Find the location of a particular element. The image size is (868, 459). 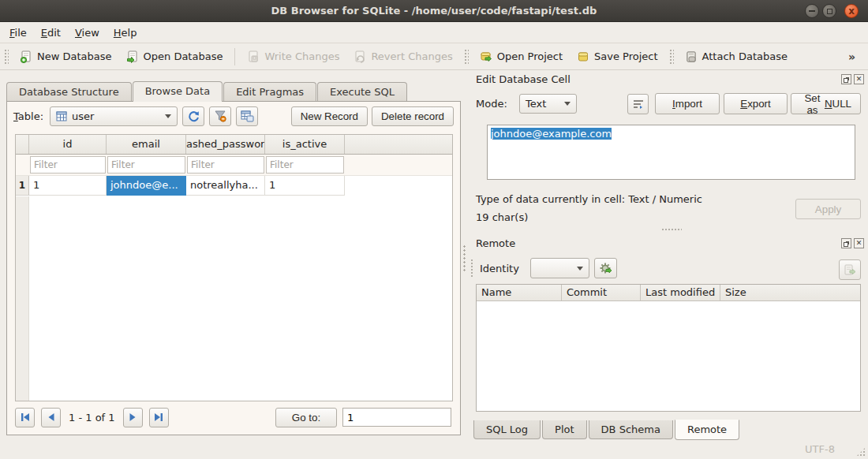

last-page-button is located at coordinates (159, 418).